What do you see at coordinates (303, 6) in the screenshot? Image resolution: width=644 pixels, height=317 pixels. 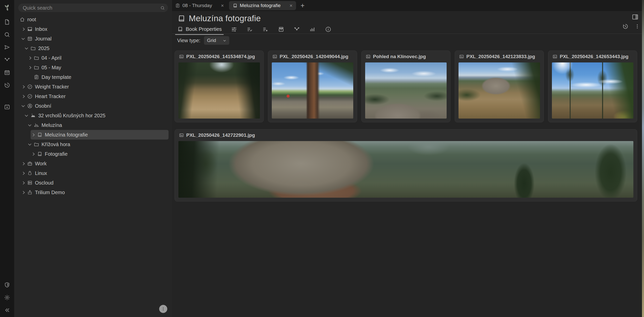 I see `new-tab-button: +` at bounding box center [303, 6].